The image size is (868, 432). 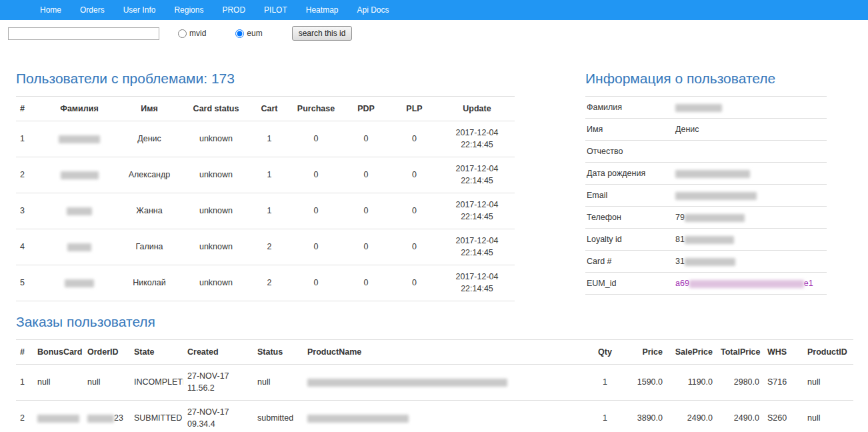 What do you see at coordinates (269, 211) in the screenshot?
I see `cell-cart: 1` at bounding box center [269, 211].